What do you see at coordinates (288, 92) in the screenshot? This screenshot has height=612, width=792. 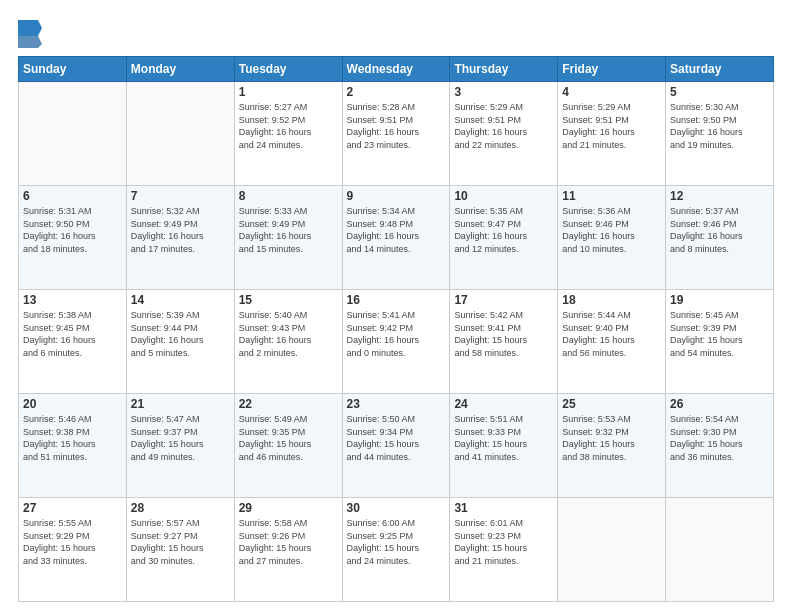 I see `day-number: 1` at bounding box center [288, 92].